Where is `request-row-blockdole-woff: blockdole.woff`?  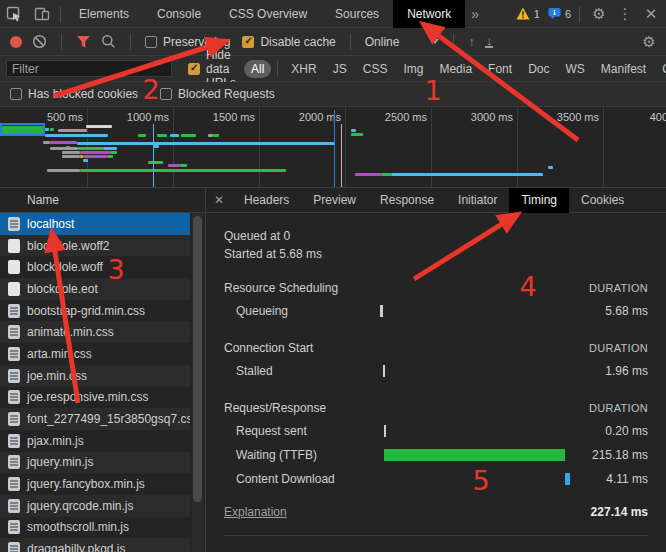 request-row-blockdole-woff: blockdole.woff is located at coordinates (95, 267).